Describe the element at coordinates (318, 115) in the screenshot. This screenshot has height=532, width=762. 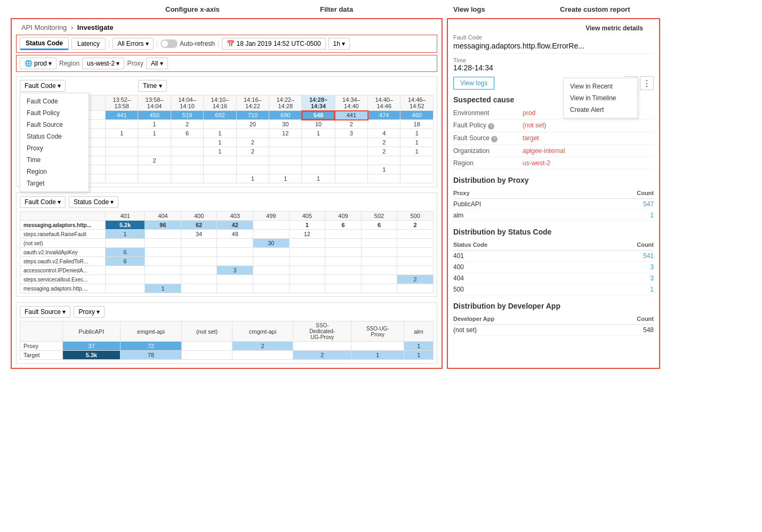
I see `cell-r1c7-selected: 548` at that location.